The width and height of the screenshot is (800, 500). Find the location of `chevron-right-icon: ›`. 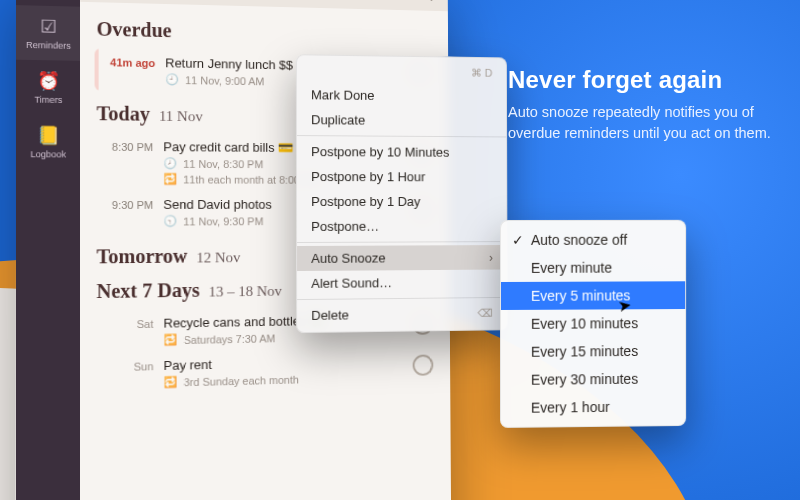

chevron-right-icon: › is located at coordinates (491, 257).